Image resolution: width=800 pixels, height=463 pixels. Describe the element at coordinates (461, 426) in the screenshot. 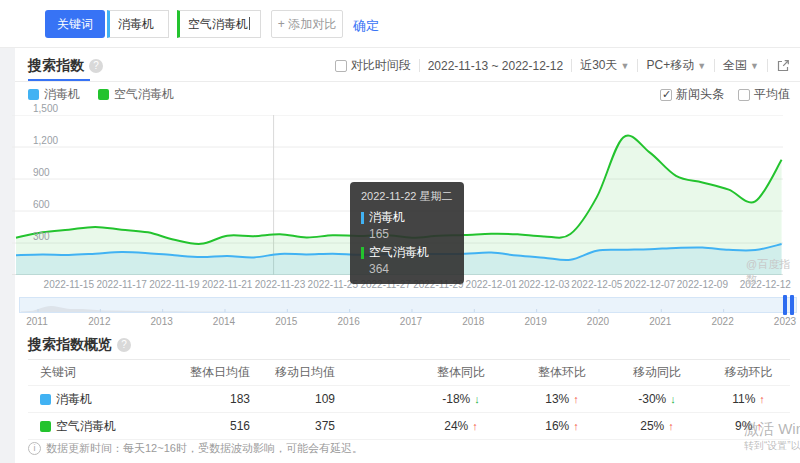

I see `overall-yoy-cell: 24%↑` at that location.